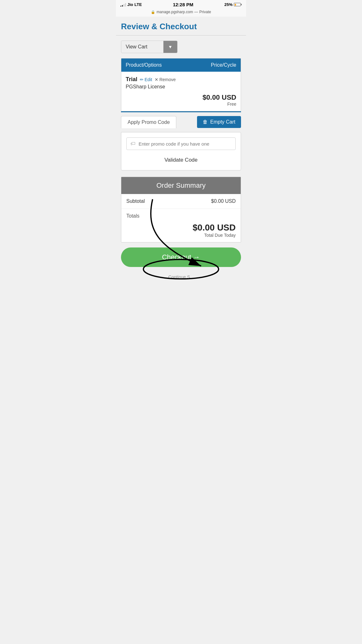  What do you see at coordinates (223, 201) in the screenshot?
I see `subtotal-value: $0.00 USD` at bounding box center [223, 201].